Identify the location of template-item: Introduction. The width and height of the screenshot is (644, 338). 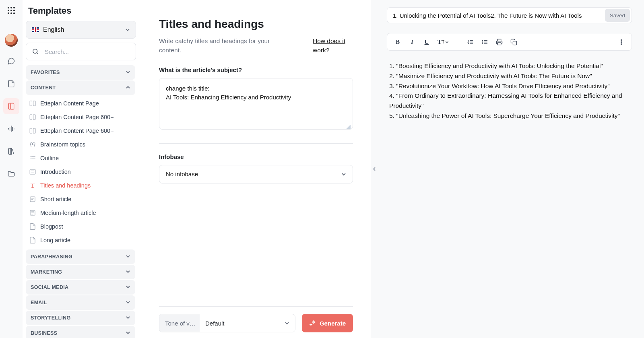
(80, 172).